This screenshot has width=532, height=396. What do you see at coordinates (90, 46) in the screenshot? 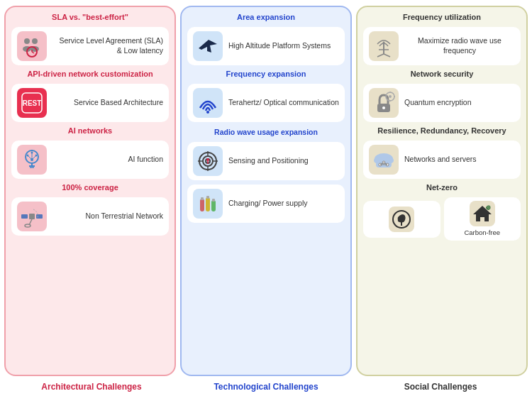
I see `arch-card-sla: Service Level Agreement (SLA) & Low late…` at bounding box center [90, 46].